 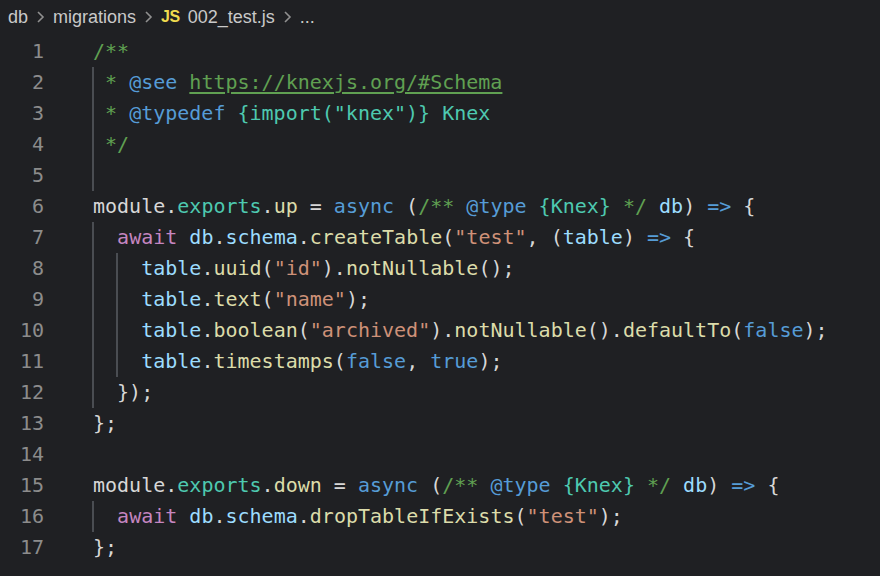 I want to click on line-number: 4, so click(x=22, y=144).